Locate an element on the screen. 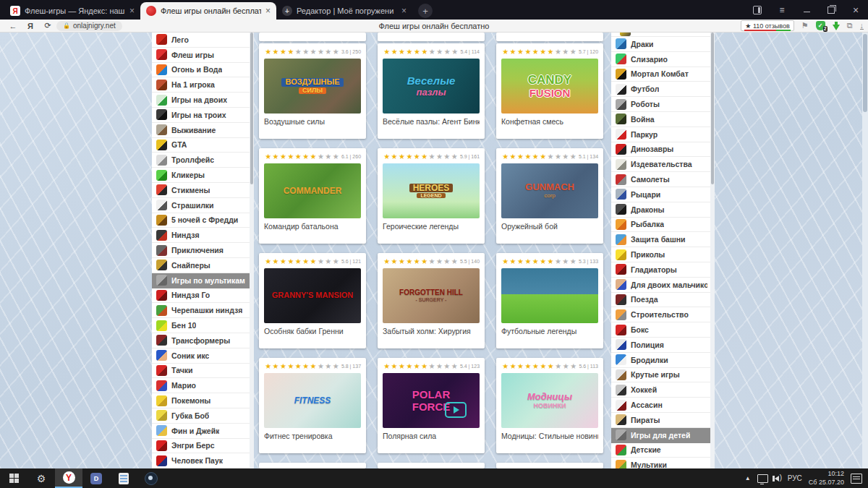 The height and width of the screenshot is (488, 868). star-rating: ★★★★★★★★★★5.9 | 161 is located at coordinates (431, 156).